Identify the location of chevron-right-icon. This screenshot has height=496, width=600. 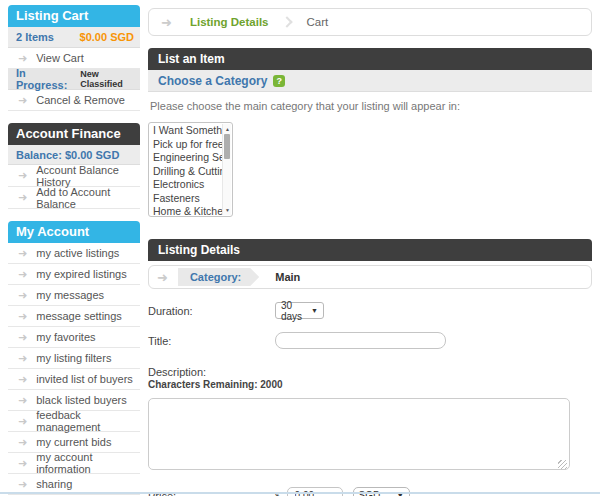
(286, 22).